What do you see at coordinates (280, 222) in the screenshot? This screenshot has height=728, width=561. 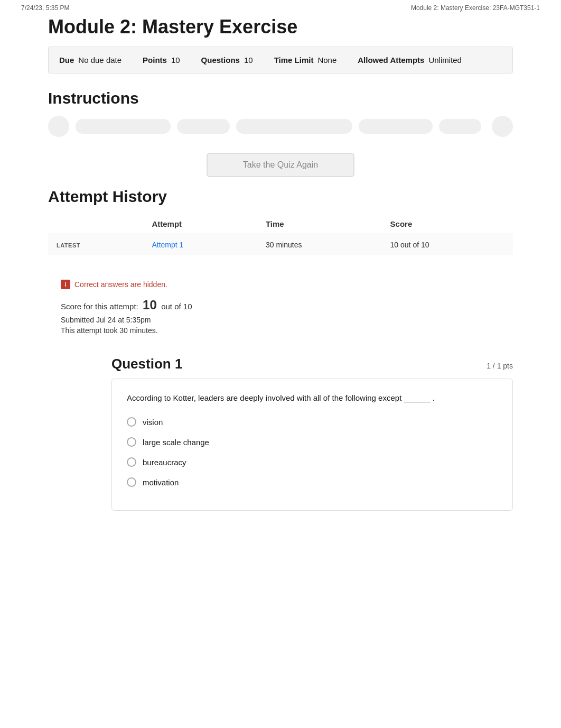 I see `attempt-history-section: Attempt History Attempt Time Score LATES…` at bounding box center [280, 222].